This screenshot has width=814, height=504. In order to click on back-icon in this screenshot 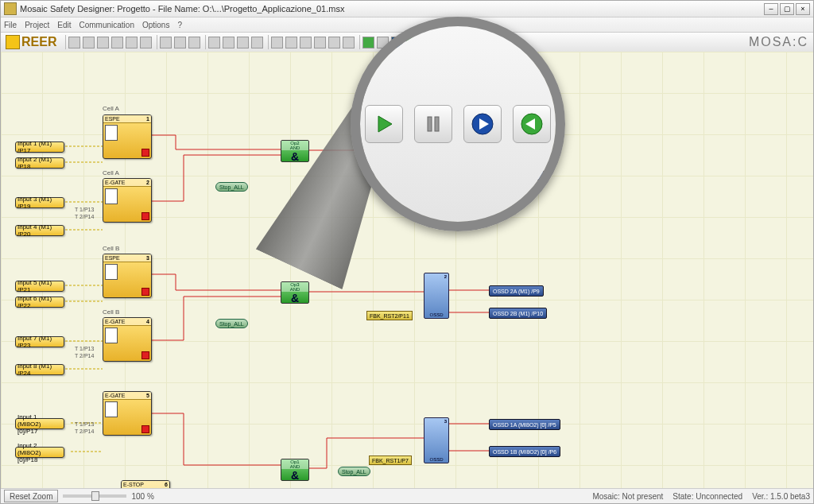, I will do `click(412, 43)`.